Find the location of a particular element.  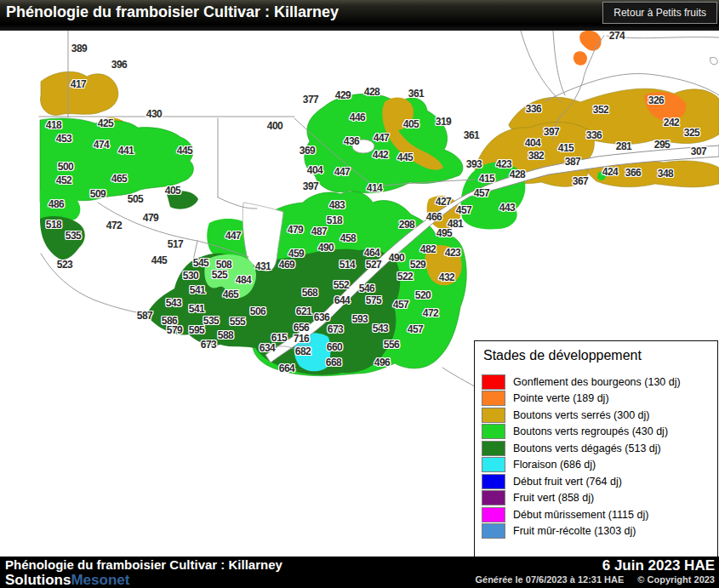

legend-item-label: Fruit vert (858 dj) is located at coordinates (553, 498).